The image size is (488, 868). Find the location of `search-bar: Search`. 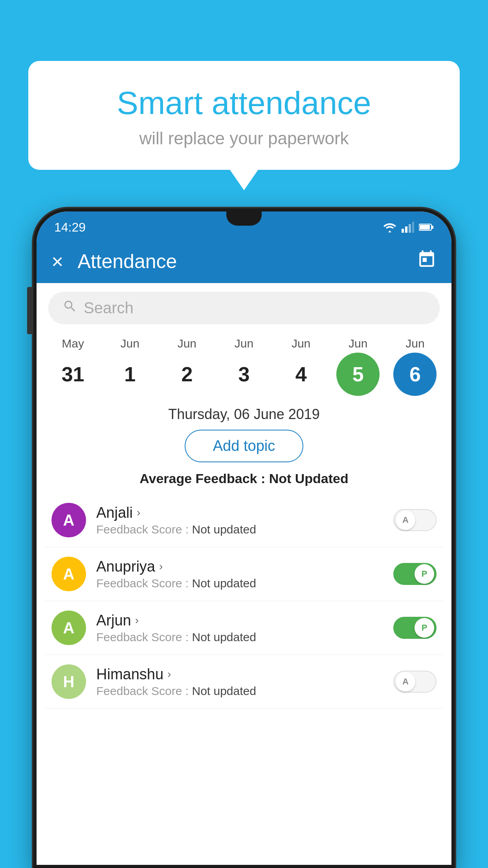

search-bar: Search is located at coordinates (244, 308).